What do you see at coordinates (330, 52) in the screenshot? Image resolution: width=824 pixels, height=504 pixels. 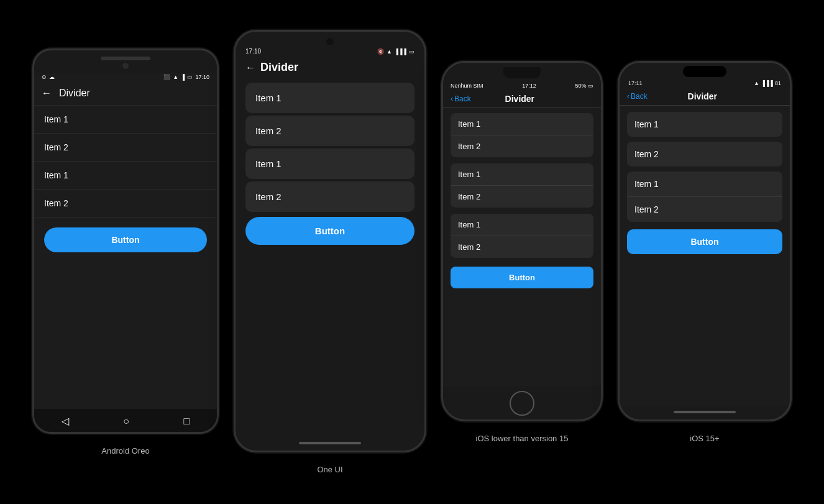 I see `one-ui-status-bar: 17:10 🔇 ▲ ▐▐▐ ▭` at bounding box center [330, 52].